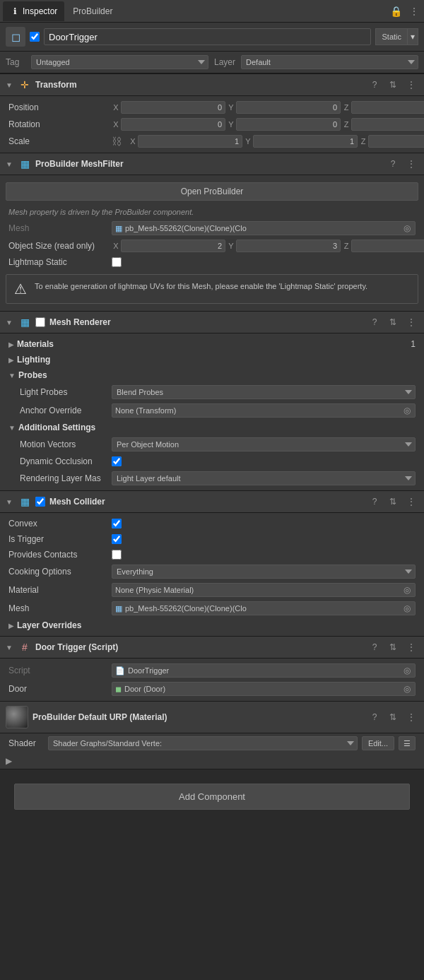  I want to click on transform-menu-icon: ⋮, so click(411, 85).